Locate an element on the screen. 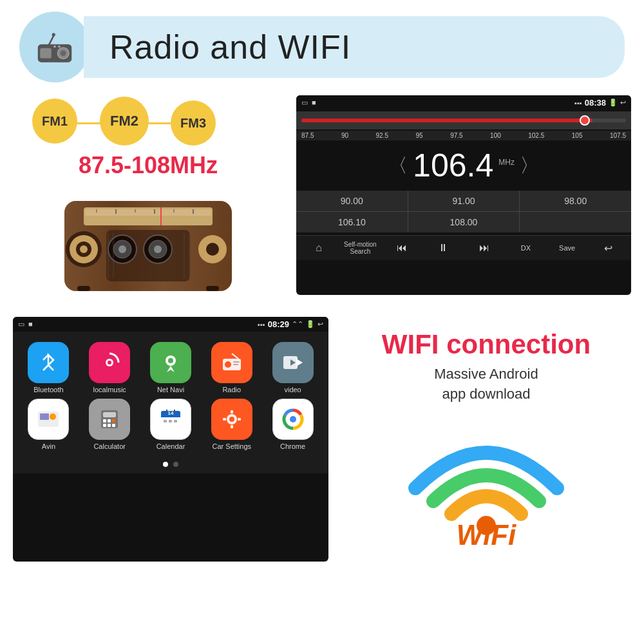 The height and width of the screenshot is (644, 644). apps-grid: Bluetooth localmusic is located at coordinates (171, 393).